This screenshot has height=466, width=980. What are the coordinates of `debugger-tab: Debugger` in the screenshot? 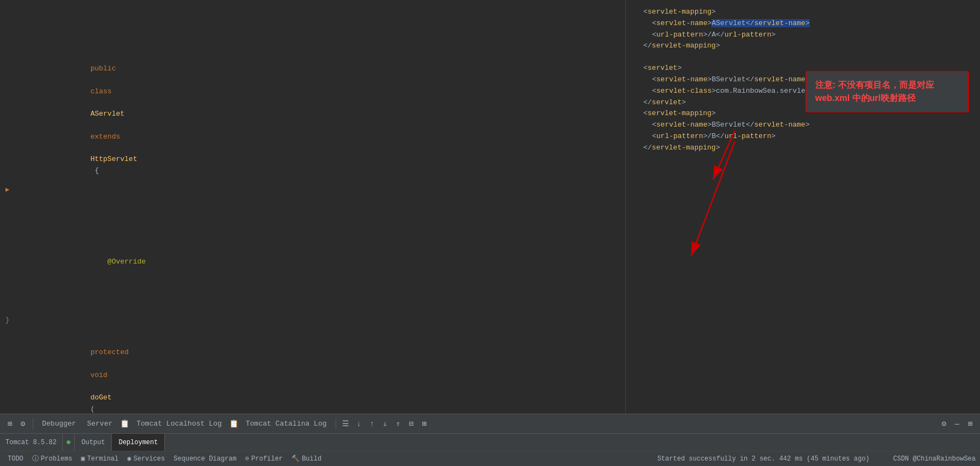 It's located at (59, 423).